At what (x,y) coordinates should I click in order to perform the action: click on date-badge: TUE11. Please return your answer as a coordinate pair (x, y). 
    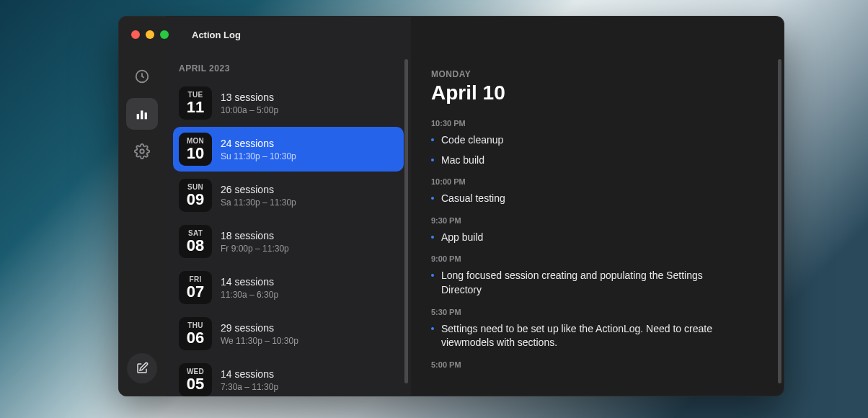
    Looking at the image, I should click on (195, 103).